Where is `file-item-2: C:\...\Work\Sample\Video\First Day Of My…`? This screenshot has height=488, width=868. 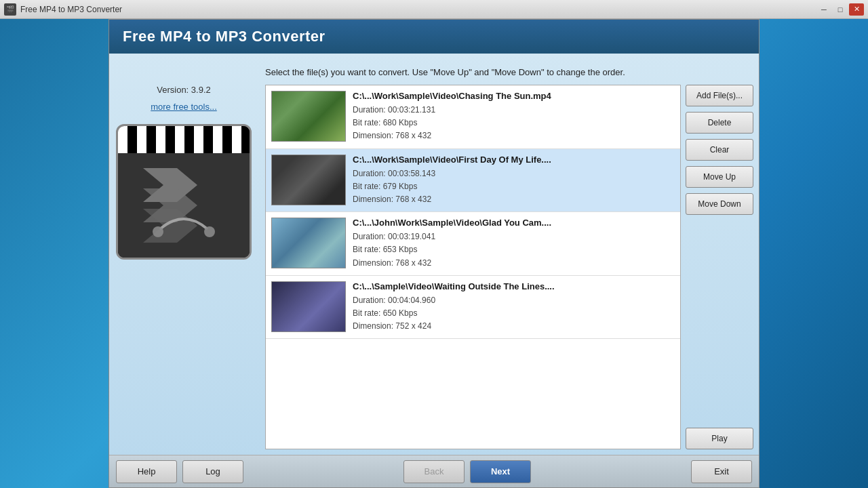
file-item-2: C:\...\Work\Sample\Video\First Day Of My… is located at coordinates (473, 181).